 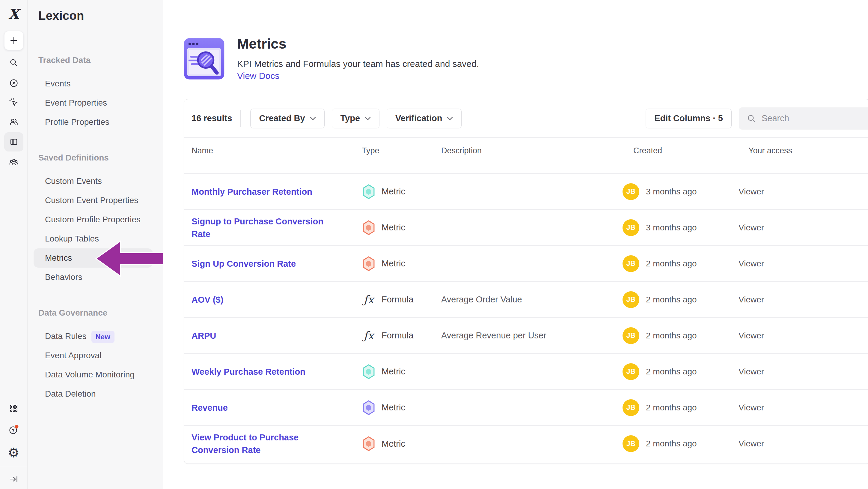 I want to click on partially-scrolled-row, so click(x=526, y=169).